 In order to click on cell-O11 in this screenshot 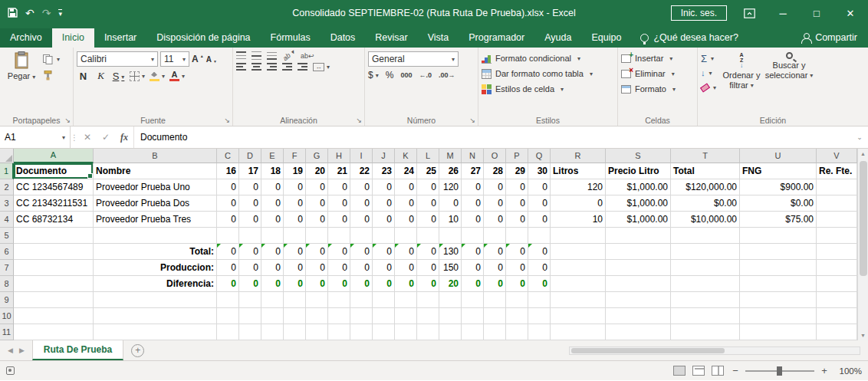, I will do `click(495, 333)`.